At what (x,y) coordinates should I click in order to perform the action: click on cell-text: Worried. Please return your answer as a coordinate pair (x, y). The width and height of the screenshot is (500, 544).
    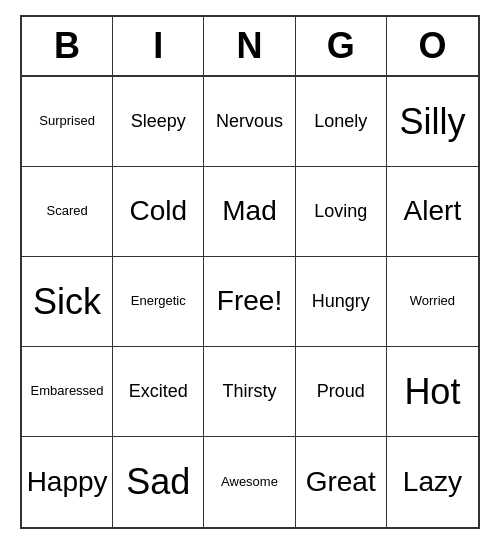
    Looking at the image, I should click on (432, 301).